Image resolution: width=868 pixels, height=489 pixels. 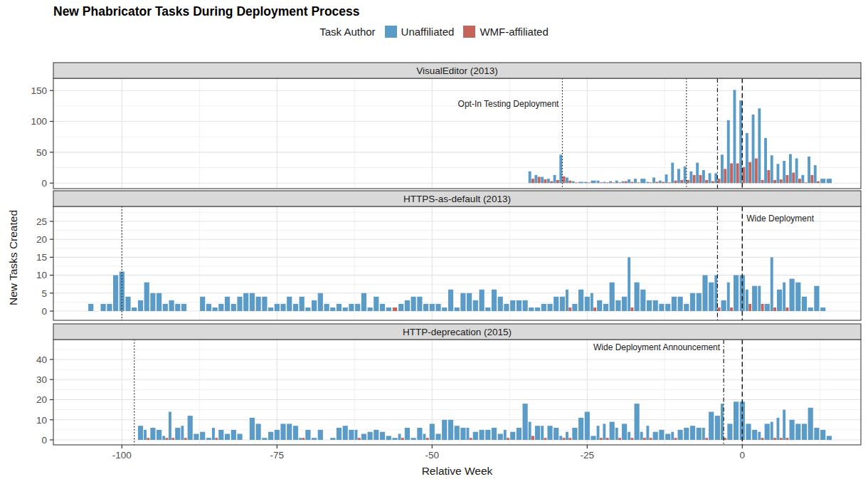 What do you see at coordinates (780, 219) in the screenshot?
I see `event-annotation: Wide Deployment` at bounding box center [780, 219].